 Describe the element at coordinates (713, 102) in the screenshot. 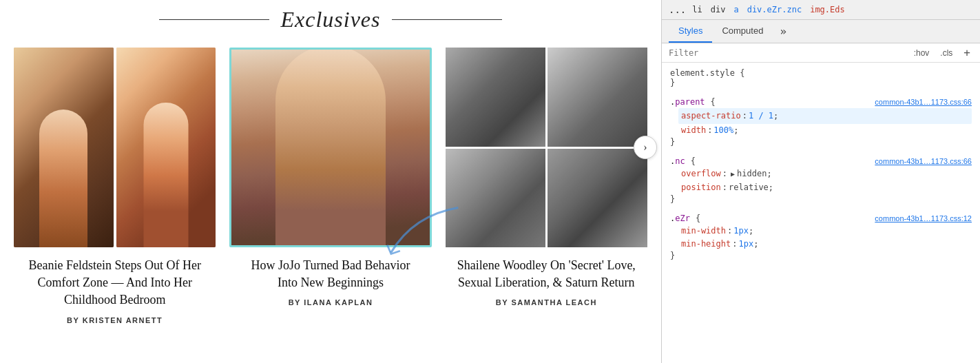

I see `parent-brace: {` at that location.